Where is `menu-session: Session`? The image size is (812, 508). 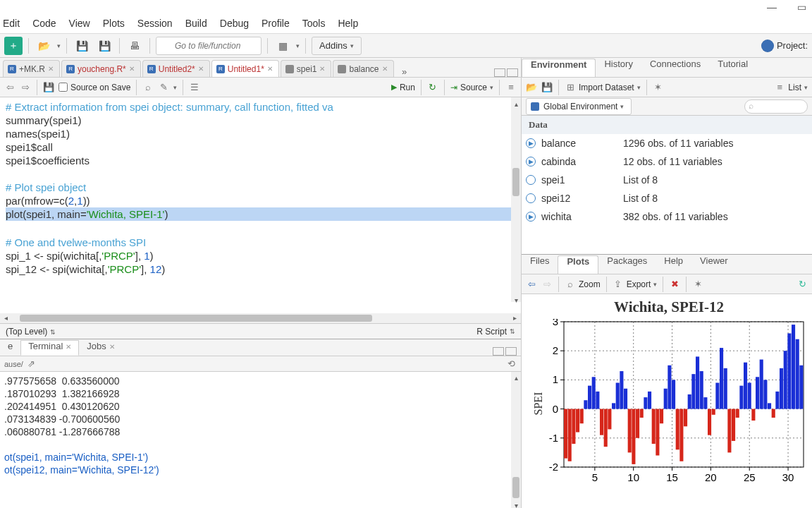
menu-session: Session is located at coordinates (155, 23).